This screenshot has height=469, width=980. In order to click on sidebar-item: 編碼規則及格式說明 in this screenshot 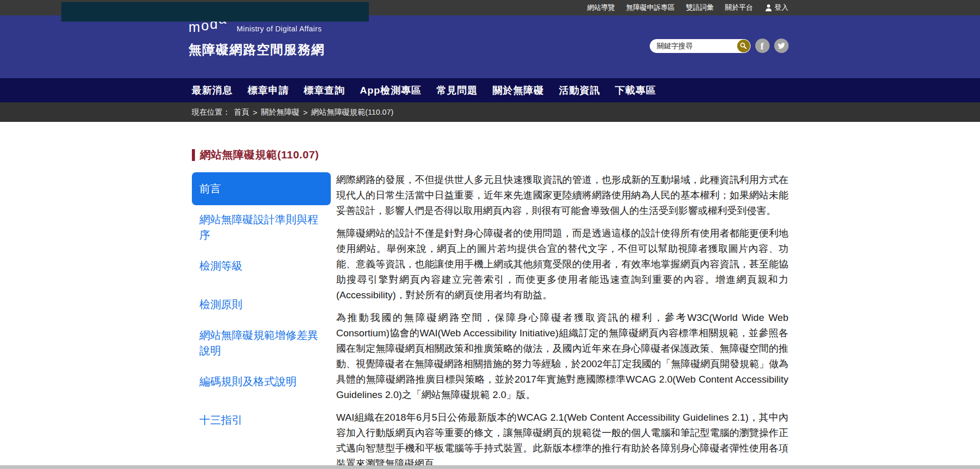, I will do `click(261, 382)`.